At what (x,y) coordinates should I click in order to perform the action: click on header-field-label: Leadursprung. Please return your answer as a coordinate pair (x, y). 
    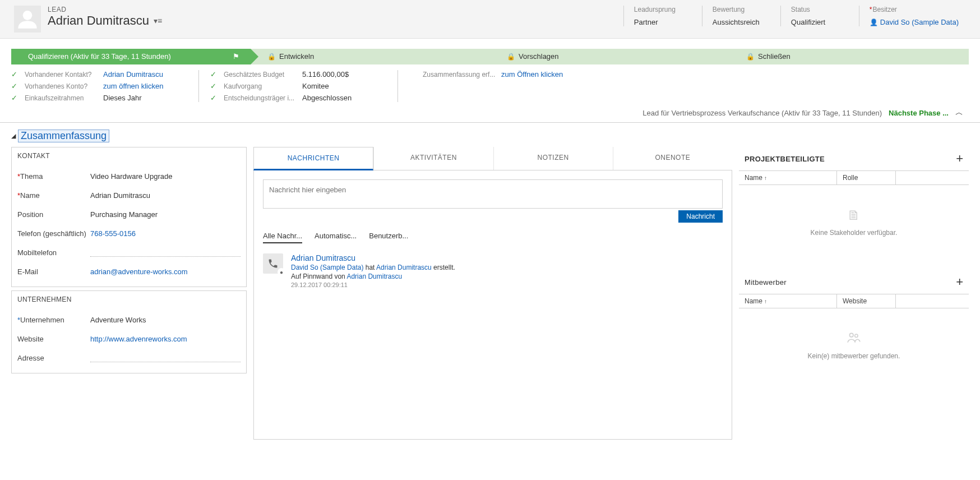
    Looking at the image, I should click on (663, 10).